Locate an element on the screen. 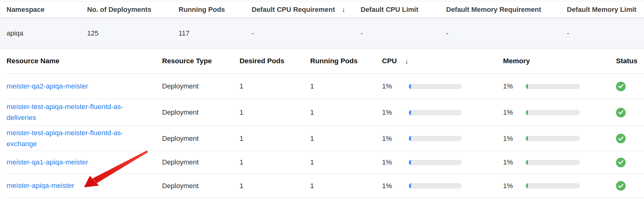 This screenshot has height=200, width=644. column-header-default-cpu-limit: Default CPU Limit is located at coordinates (403, 10).